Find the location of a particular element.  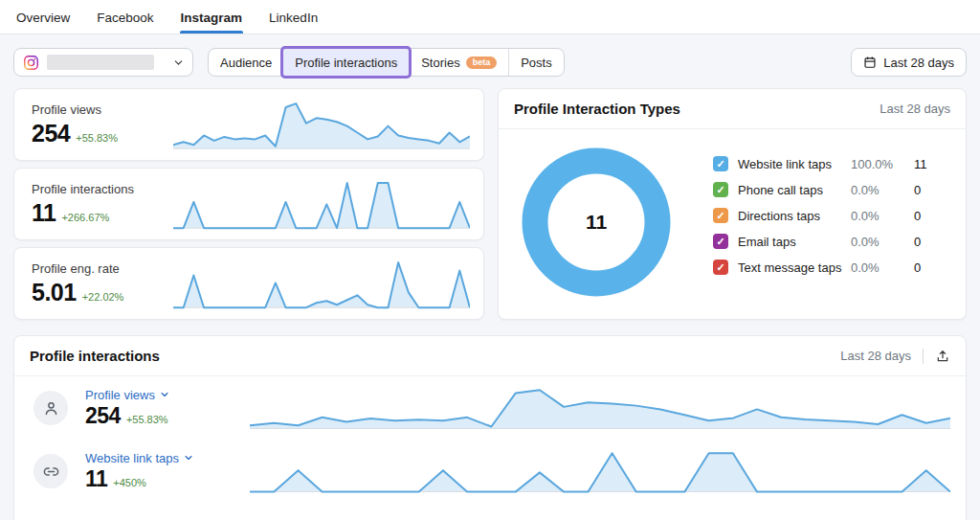

tab-linkedin: LinkedIn is located at coordinates (293, 17).